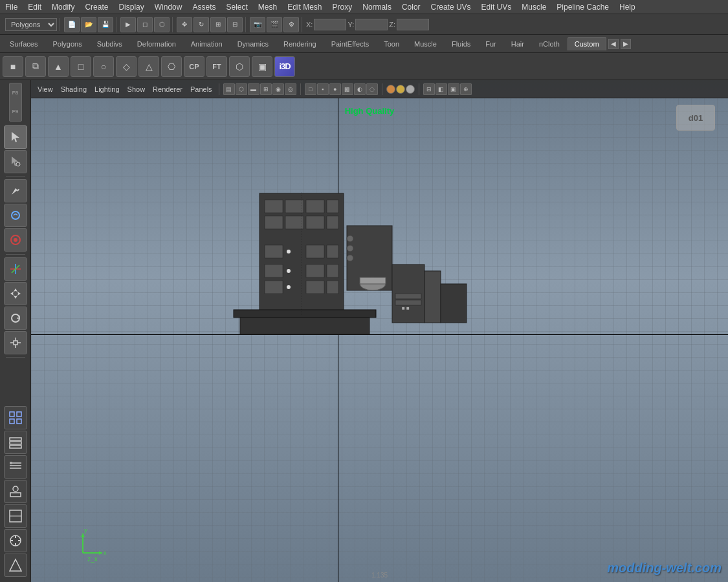 The image size is (728, 582). What do you see at coordinates (626, 44) in the screenshot?
I see `tab-next-btn: ▶` at bounding box center [626, 44].